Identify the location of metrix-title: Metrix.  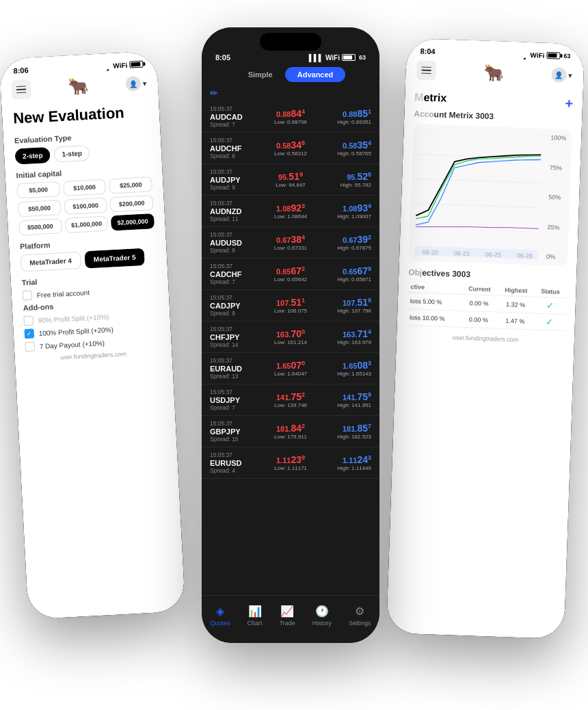
(431, 98).